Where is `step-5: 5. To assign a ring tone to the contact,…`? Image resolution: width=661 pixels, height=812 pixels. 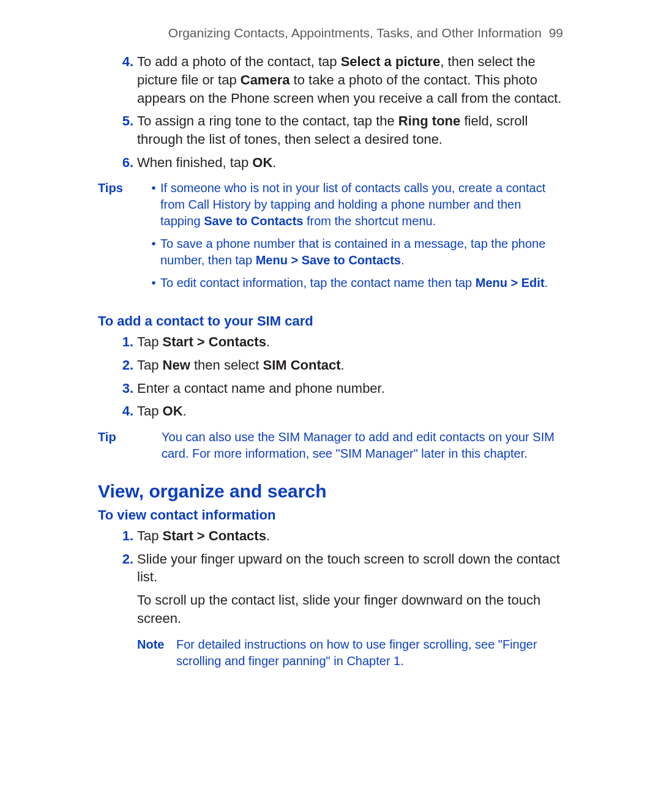 step-5: 5. To assign a ring tone to the contact,… is located at coordinates (330, 130).